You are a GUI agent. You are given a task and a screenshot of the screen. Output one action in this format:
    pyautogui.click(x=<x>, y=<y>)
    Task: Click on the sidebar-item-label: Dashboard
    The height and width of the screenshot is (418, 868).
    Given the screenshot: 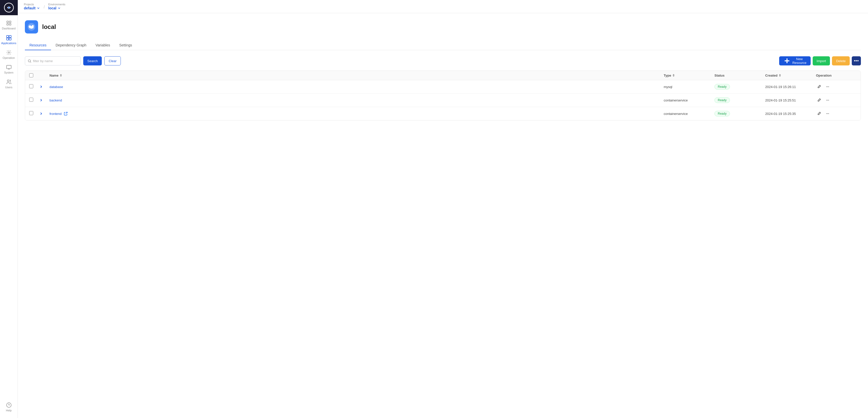 What is the action you would take?
    pyautogui.click(x=9, y=28)
    